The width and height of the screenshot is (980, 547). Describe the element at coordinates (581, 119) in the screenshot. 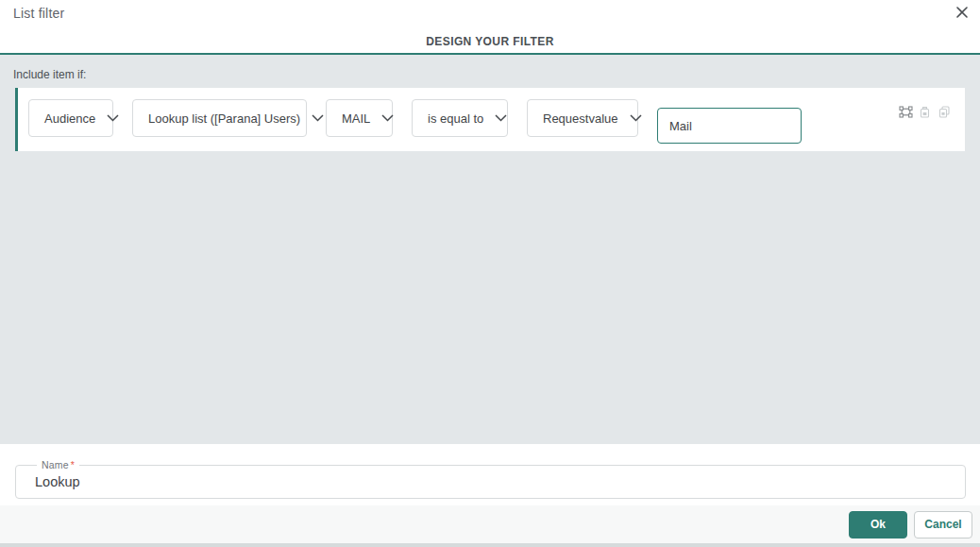

I see `value-type-dropdown-value: Requestvalue` at that location.